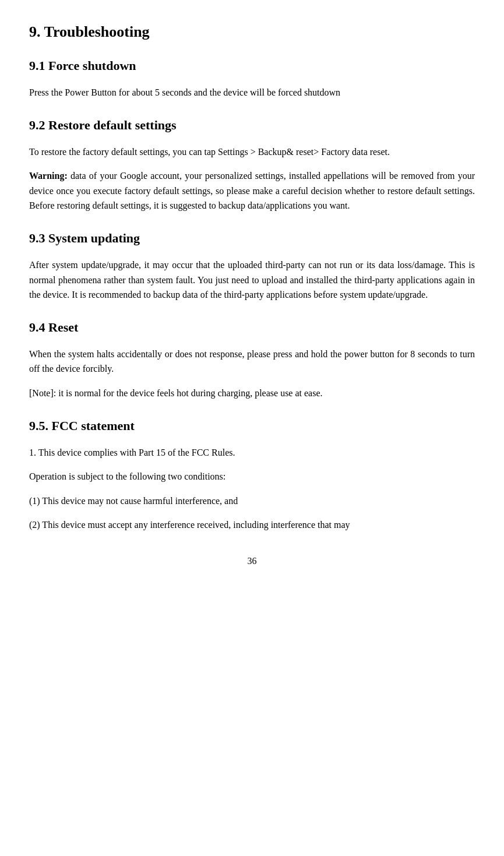 Image resolution: width=504 pixels, height=856 pixels. Describe the element at coordinates (252, 32) in the screenshot. I see `page-title: 9. Troubleshooting` at that location.